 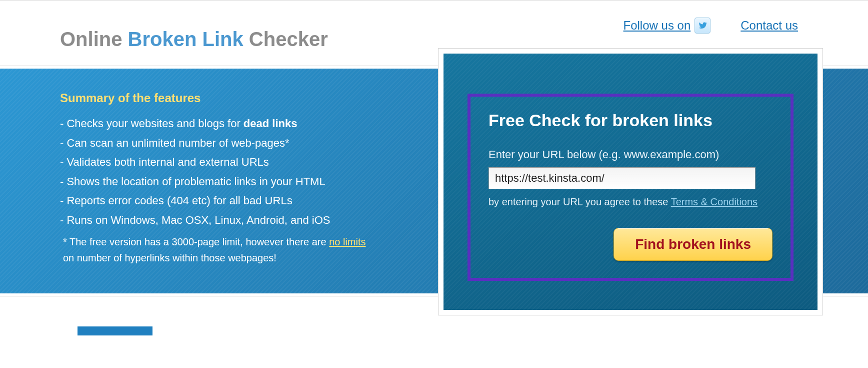 What do you see at coordinates (630, 202) in the screenshot?
I see `terms-line: by entering your URL you agree to these …` at bounding box center [630, 202].